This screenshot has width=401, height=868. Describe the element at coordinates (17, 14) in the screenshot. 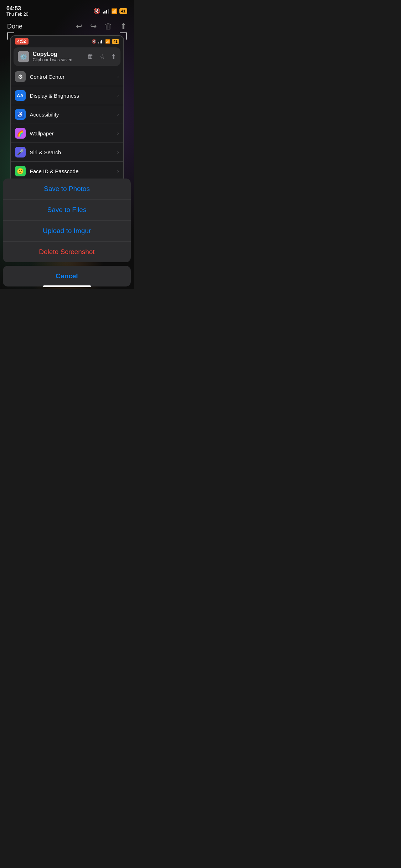

I see `status-date: Thu Feb 20` at that location.